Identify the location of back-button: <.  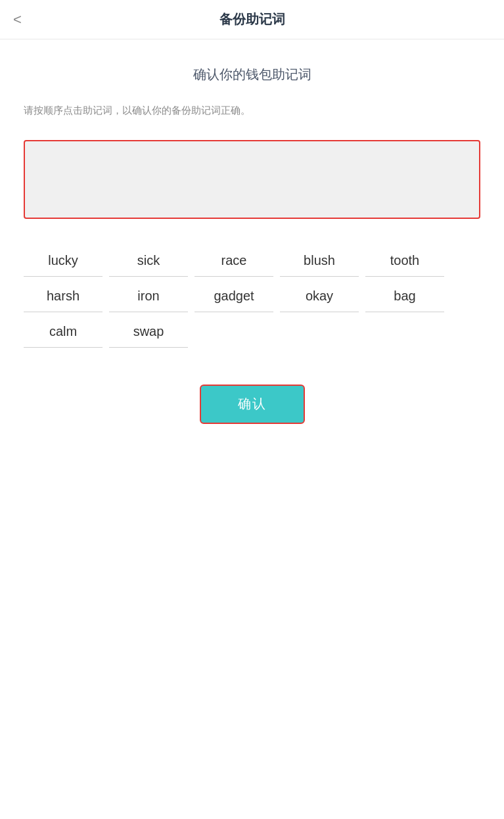
(17, 20).